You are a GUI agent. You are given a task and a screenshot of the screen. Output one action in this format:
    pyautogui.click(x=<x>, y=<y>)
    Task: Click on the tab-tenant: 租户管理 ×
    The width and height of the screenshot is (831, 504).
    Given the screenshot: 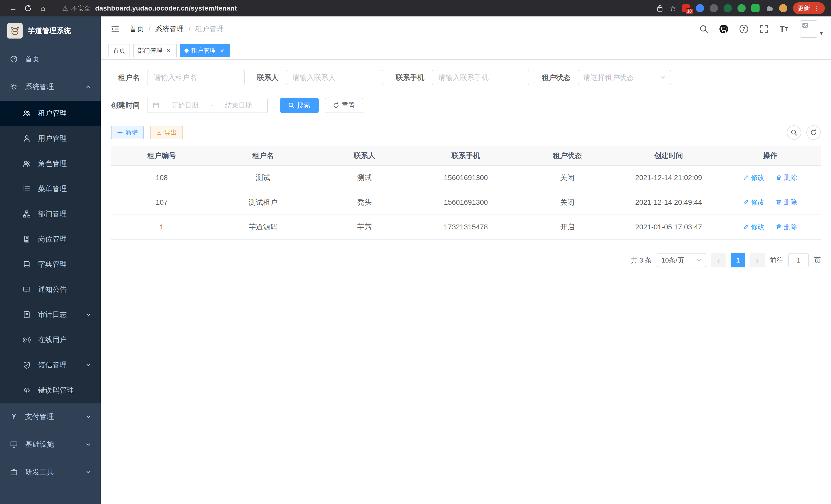 What is the action you would take?
    pyautogui.click(x=205, y=51)
    